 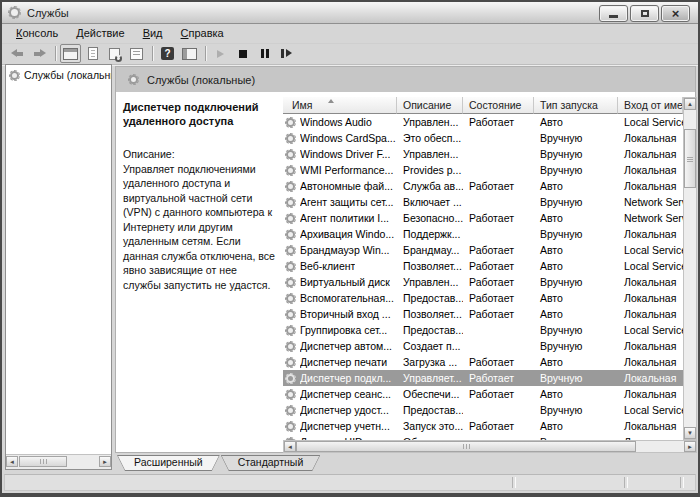 What do you see at coordinates (58, 74) in the screenshot?
I see `tree-item-services: Службы (локальные)` at bounding box center [58, 74].